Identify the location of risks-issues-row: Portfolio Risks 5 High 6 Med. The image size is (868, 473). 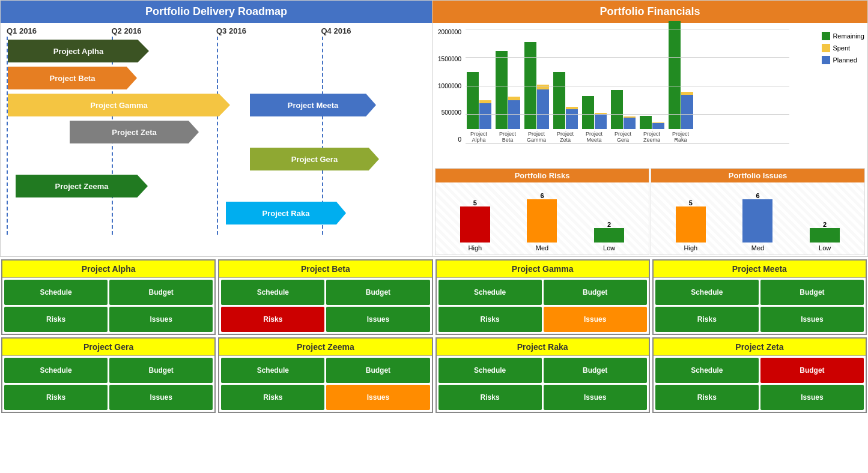
(650, 211).